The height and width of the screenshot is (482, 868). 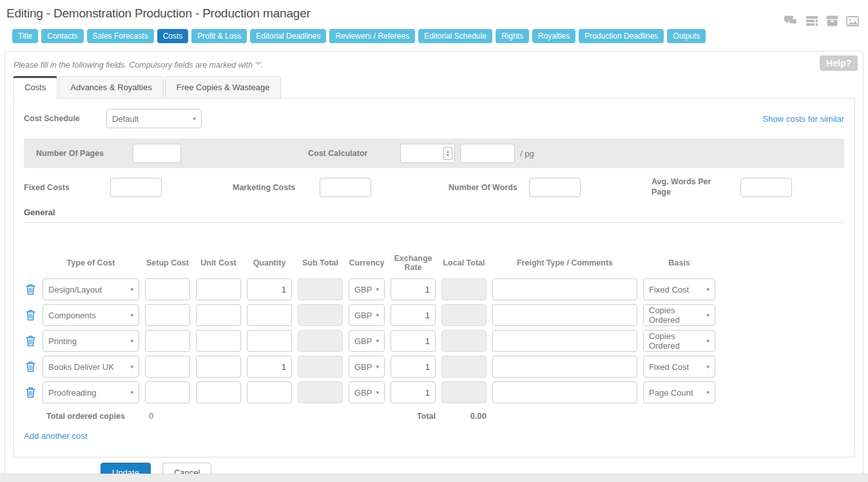 What do you see at coordinates (512, 36) in the screenshot?
I see `tab-rights: Rights` at bounding box center [512, 36].